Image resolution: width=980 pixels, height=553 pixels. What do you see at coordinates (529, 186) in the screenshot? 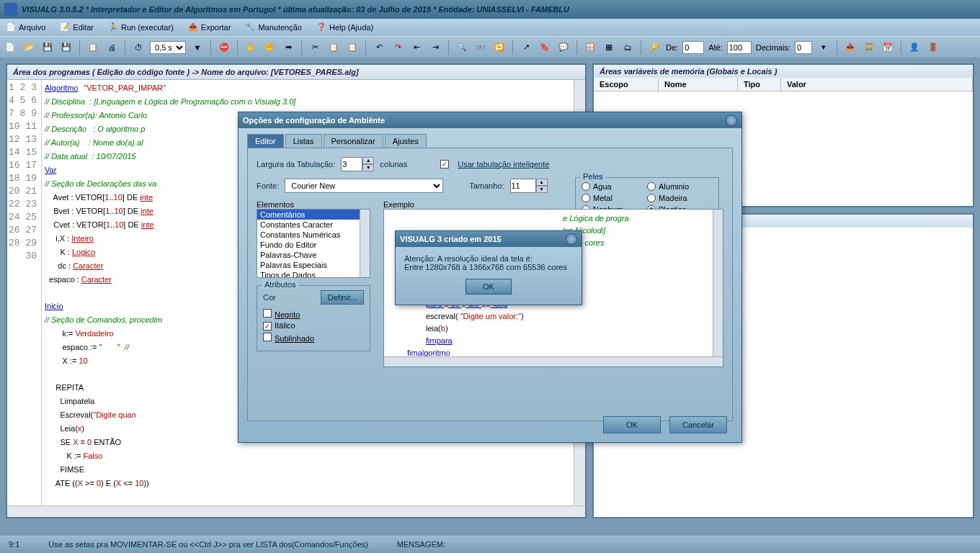
I see `tamanho-spinner: ▲▼` at bounding box center [529, 186].